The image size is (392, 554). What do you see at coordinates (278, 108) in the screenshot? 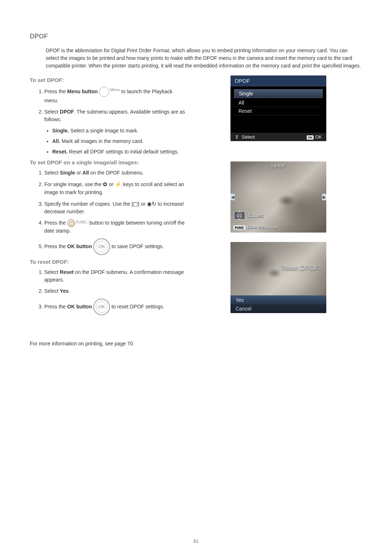
I see `dpof-menu-screen: DPOF Single All Reset ⇕Select OKOK` at bounding box center [278, 108].